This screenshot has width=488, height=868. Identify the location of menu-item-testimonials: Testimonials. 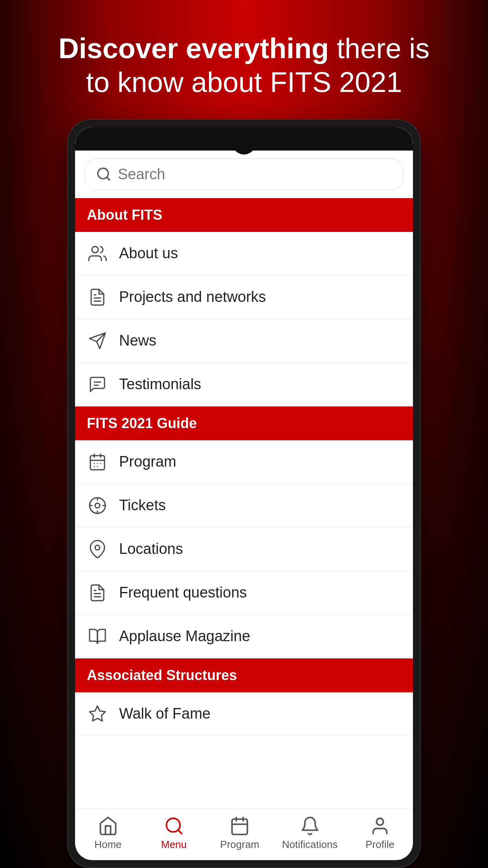
(244, 384).